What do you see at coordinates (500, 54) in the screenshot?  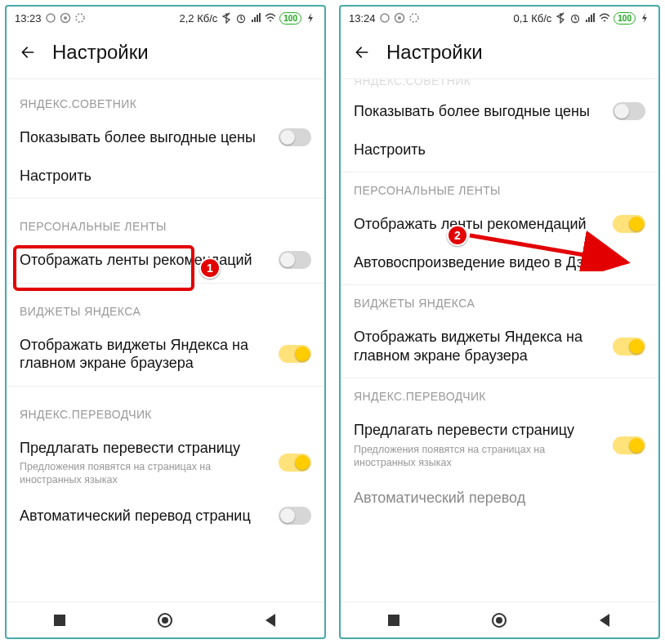 I see `header: Настройки` at bounding box center [500, 54].